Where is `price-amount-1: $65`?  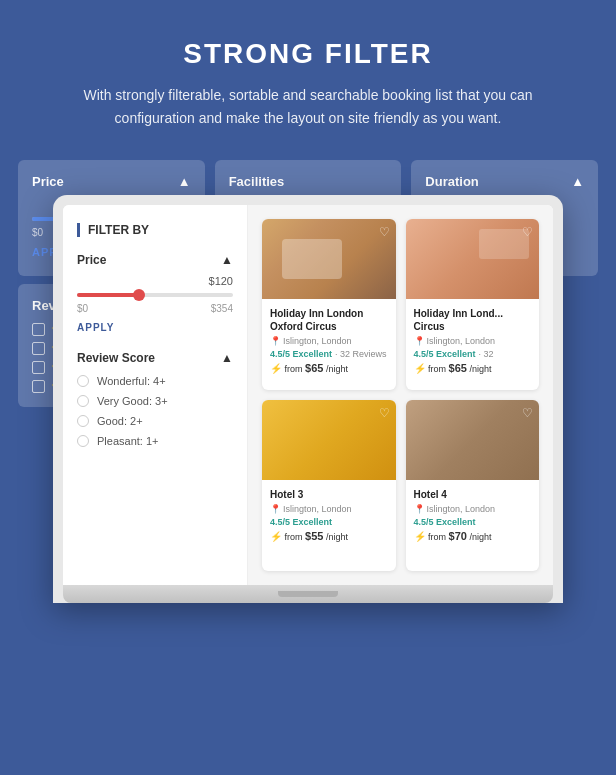 price-amount-1: $65 is located at coordinates (314, 368).